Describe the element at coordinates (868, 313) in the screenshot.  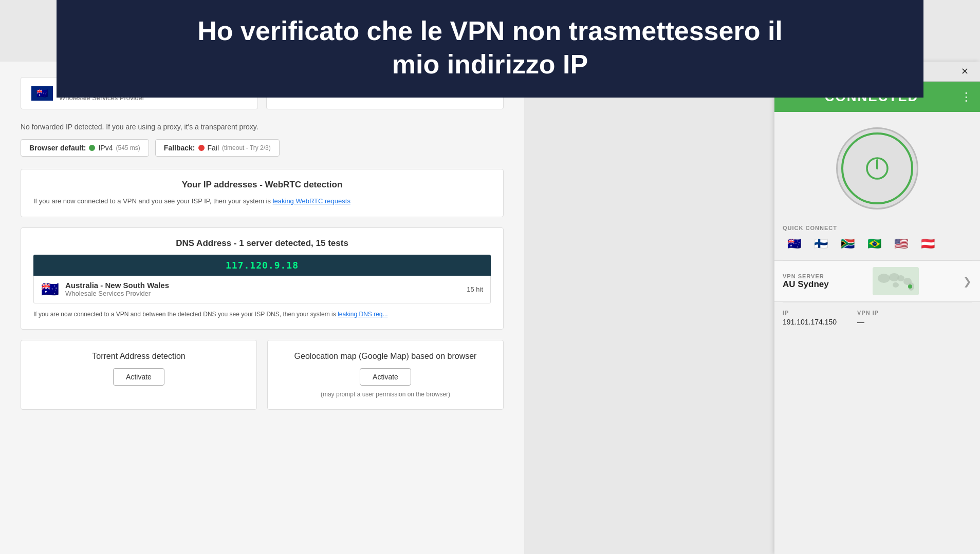
I see `vpn-ip-label: VPN IP` at that location.